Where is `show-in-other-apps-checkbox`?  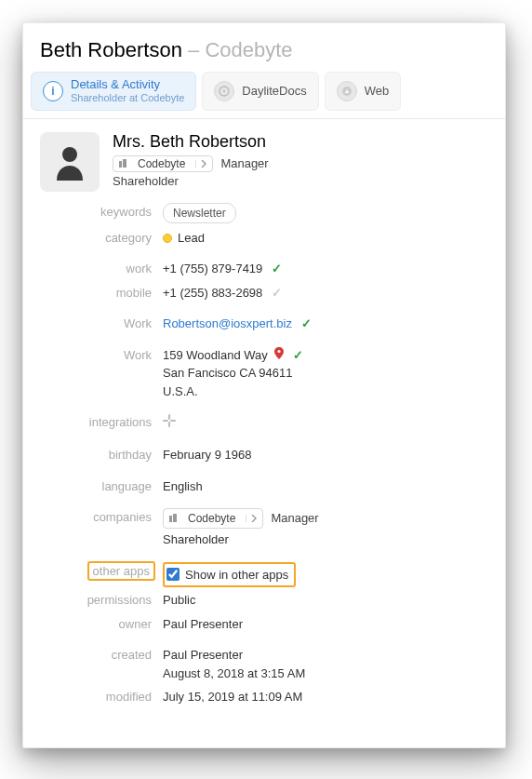 show-in-other-apps-checkbox is located at coordinates (173, 574).